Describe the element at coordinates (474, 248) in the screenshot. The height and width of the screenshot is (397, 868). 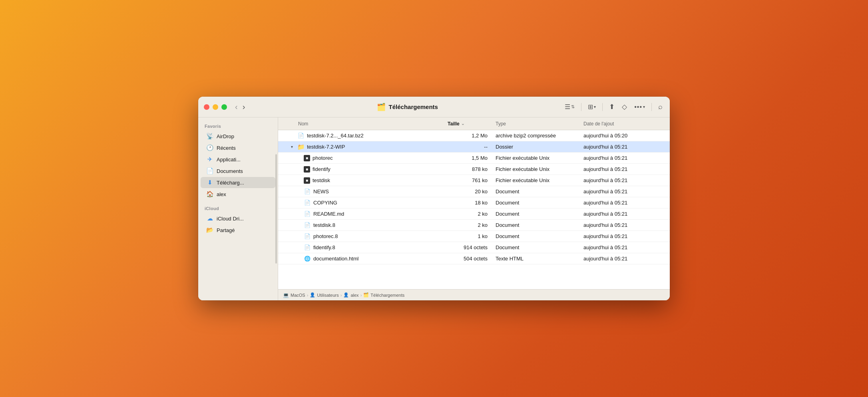
I see `table-row: 📄 fidentify.8 914 octets Document aujour…` at that location.